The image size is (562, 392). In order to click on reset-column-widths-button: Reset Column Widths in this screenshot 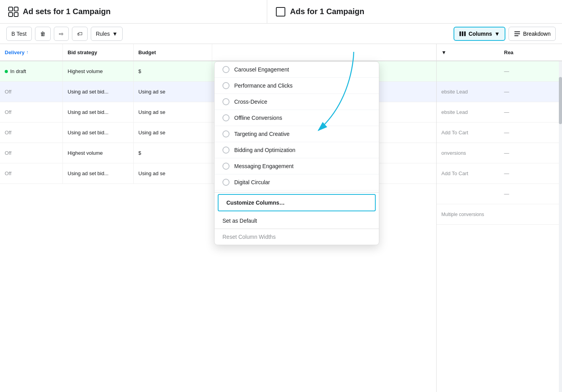, I will do `click(297, 236)`.